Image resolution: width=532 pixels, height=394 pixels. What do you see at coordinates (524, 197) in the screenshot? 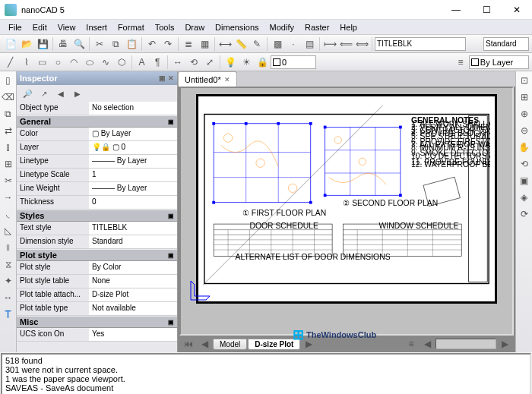
I see `view-iso-icon: ◈` at bounding box center [524, 197].